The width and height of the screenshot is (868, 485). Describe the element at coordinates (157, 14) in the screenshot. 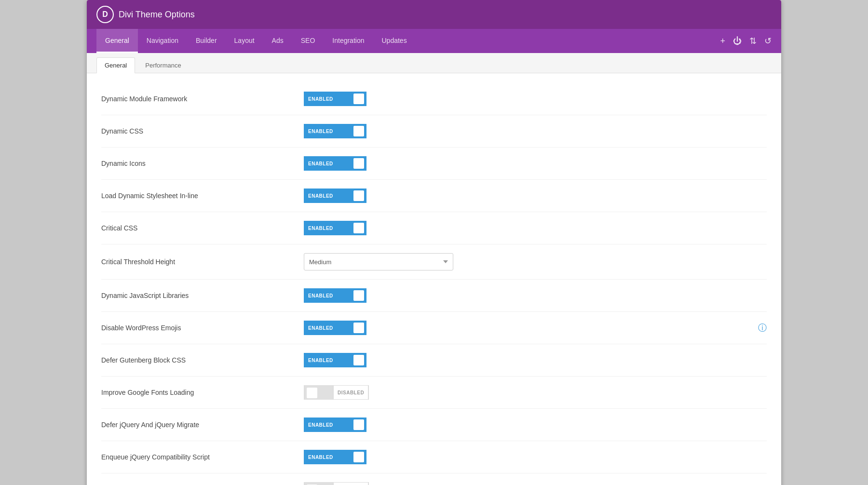

I see `app-title: Divi Theme Options` at that location.